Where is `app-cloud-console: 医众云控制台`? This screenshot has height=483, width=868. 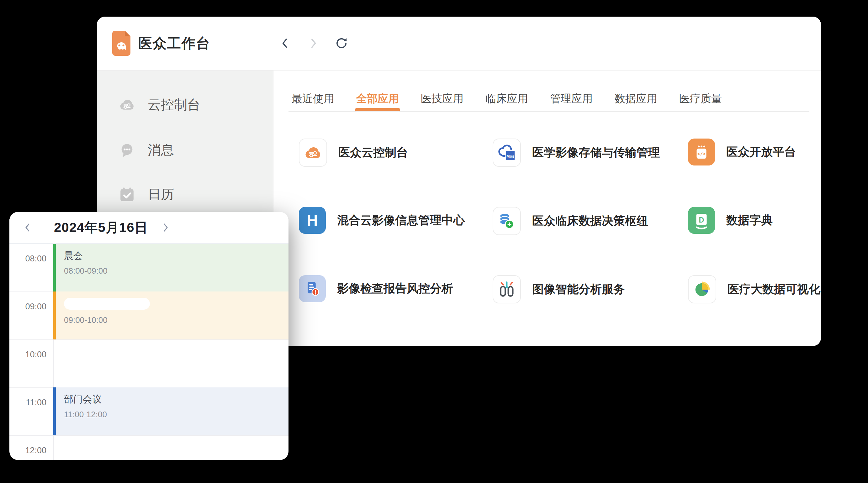 app-cloud-console: 医众云控制台 is located at coordinates (353, 153).